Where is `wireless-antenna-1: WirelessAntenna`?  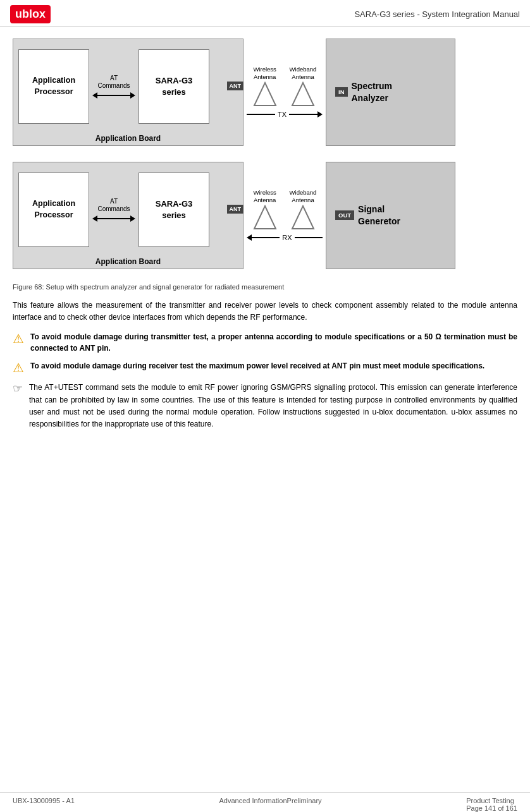 wireless-antenna-1: WirelessAntenna is located at coordinates (265, 86).